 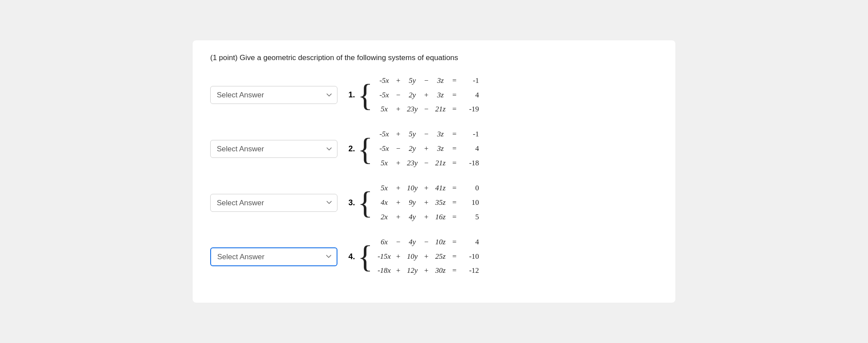 What do you see at coordinates (428, 110) in the screenshot?
I see `equation-line: 5x + 23y − 21z = -19` at bounding box center [428, 110].